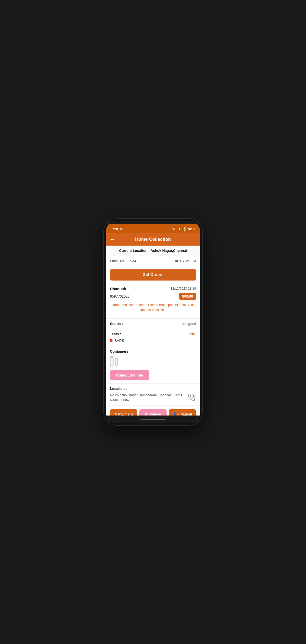 The image size is (306, 644). Describe the element at coordinates (153, 228) in the screenshot. I see `status-bar: 1:20 ✉ 5G ▲ 🔋 92%` at that location.